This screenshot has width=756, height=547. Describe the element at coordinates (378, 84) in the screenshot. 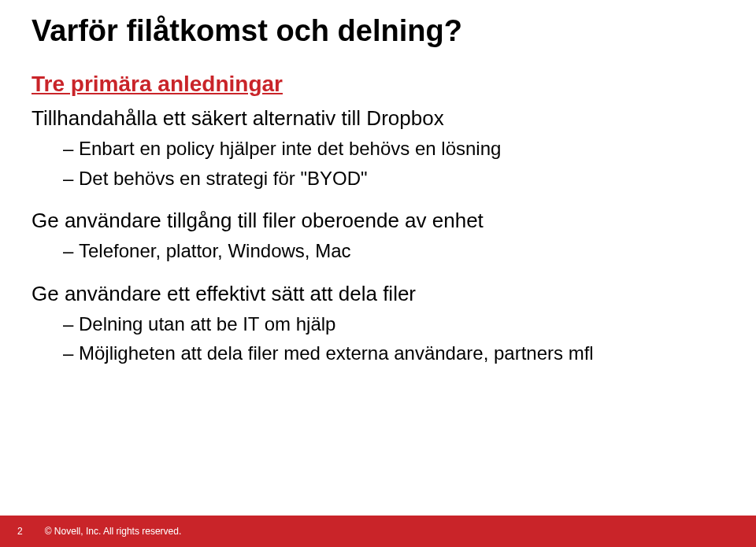

I see `subtitle: Tre primära anledningar` at that location.